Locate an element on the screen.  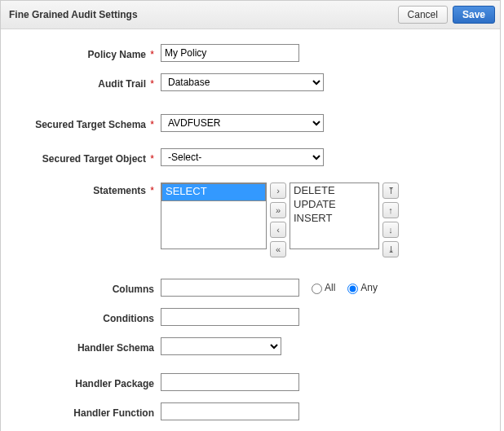
audit-trail-select: Database is located at coordinates (242, 82).